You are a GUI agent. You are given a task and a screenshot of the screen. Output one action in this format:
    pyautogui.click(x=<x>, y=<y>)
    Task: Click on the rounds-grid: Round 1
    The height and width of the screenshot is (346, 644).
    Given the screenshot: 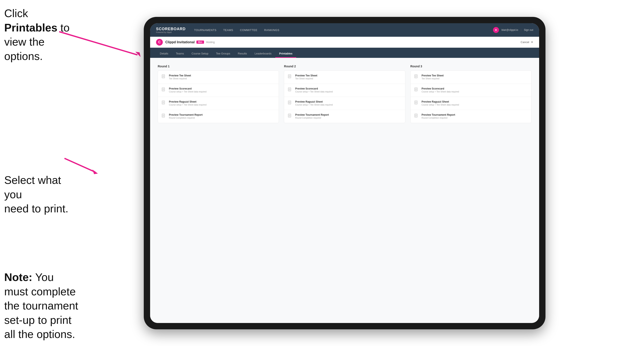 What is the action you would take?
    pyautogui.click(x=344, y=94)
    